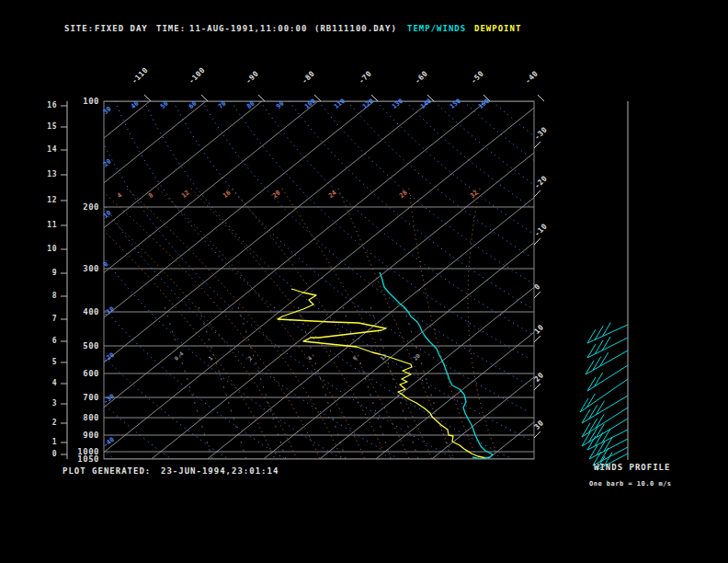 Image resolution: width=728 pixels, height=563 pixels. What do you see at coordinates (45, 318) in the screenshot?
I see `height-label: 7` at bounding box center [45, 318].